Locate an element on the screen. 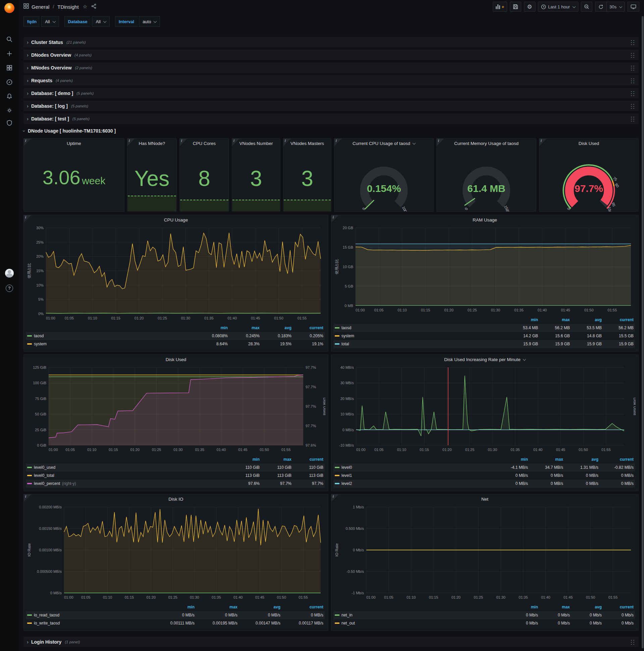 This screenshot has width=644, height=651. legend-series-io_read_taosd: io_read_taosd is located at coordinates (90, 615).